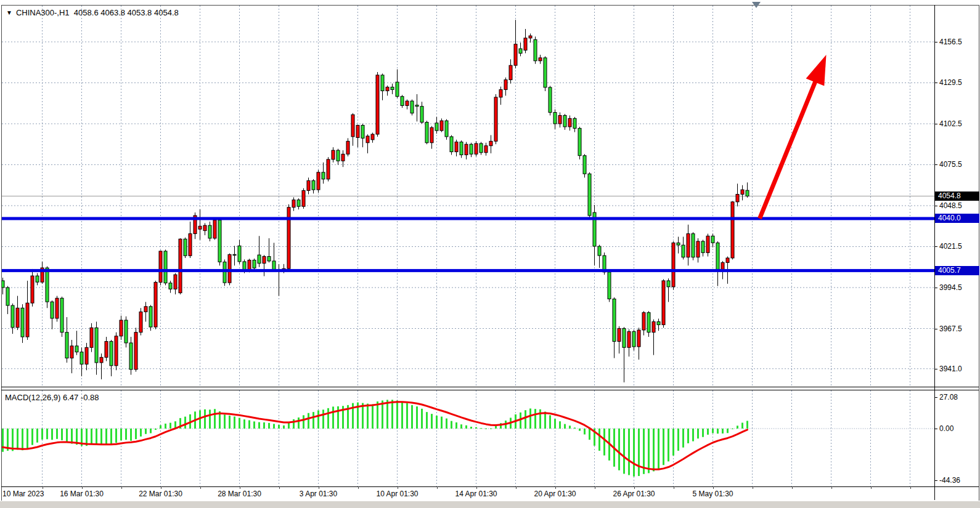 The width and height of the screenshot is (980, 508). Describe the element at coordinates (490, 387) in the screenshot. I see `panel-separator-top` at that location.